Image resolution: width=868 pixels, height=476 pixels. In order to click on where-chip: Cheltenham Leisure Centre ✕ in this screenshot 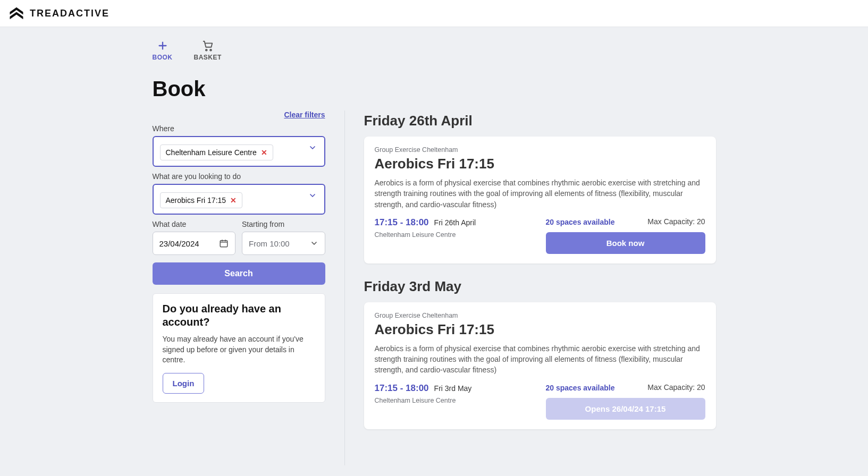, I will do `click(217, 152)`.